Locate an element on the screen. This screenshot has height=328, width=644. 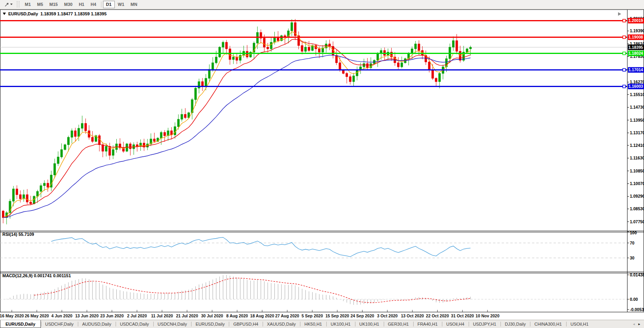
timeframe-button-H1: H1 is located at coordinates (81, 5).